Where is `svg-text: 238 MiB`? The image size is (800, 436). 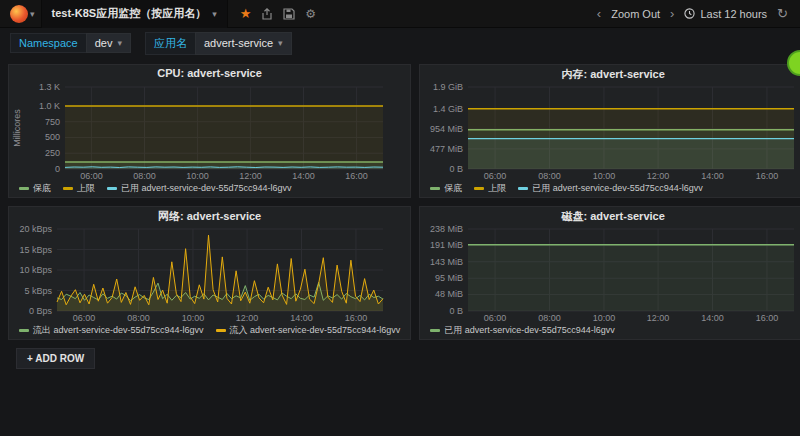 svg-text: 238 MiB is located at coordinates (446, 229).